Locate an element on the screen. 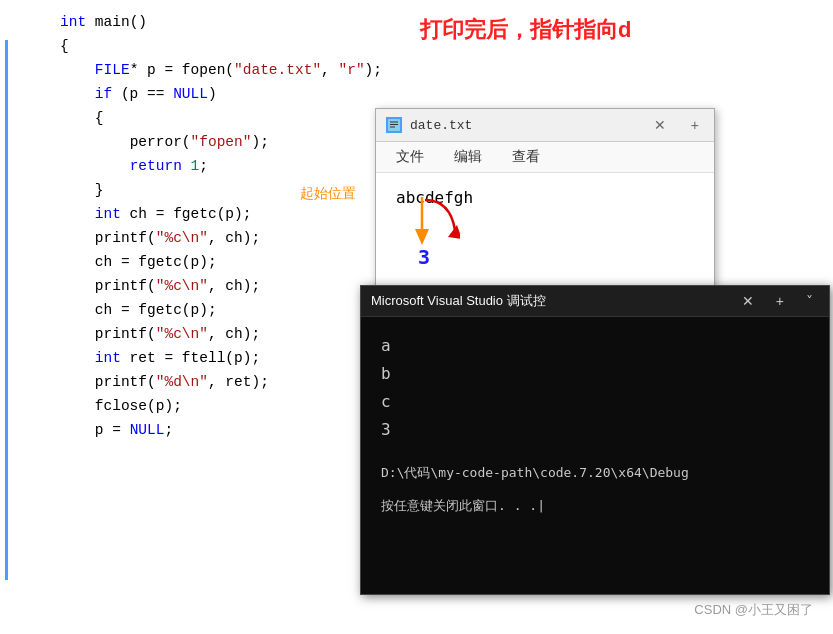  console-spacer is located at coordinates (595, 449).